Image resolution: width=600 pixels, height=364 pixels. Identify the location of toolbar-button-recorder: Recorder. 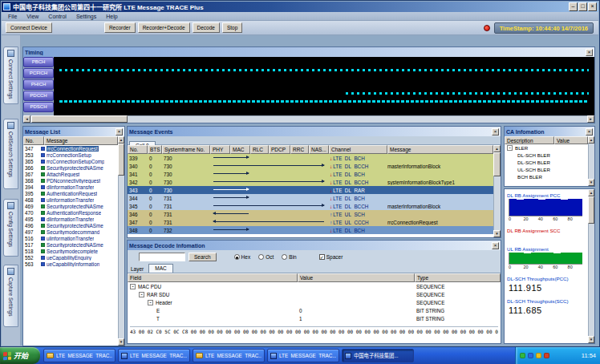
(120, 27).